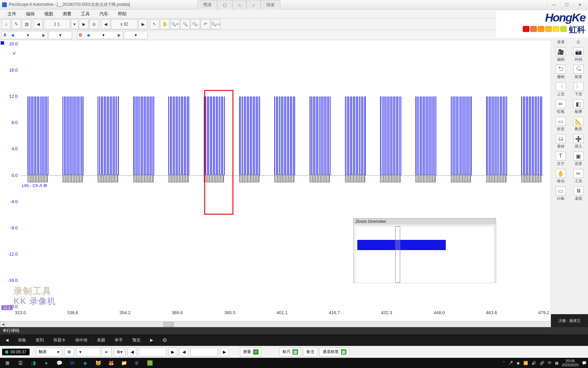 This screenshot has width=588, height=368. What do you see at coordinates (185, 24) in the screenshot?
I see `tool-zoom-full: 🔍` at bounding box center [185, 24].